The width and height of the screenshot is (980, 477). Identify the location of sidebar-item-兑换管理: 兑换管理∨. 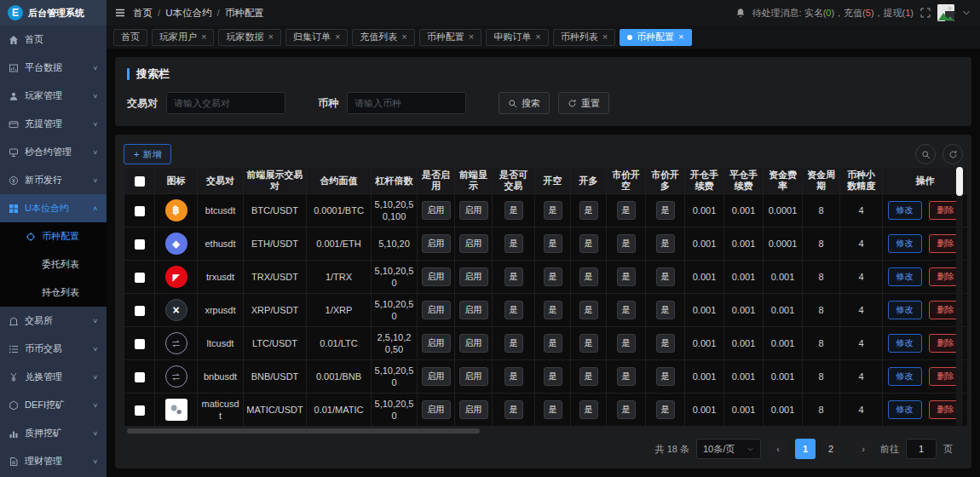
(53, 376).